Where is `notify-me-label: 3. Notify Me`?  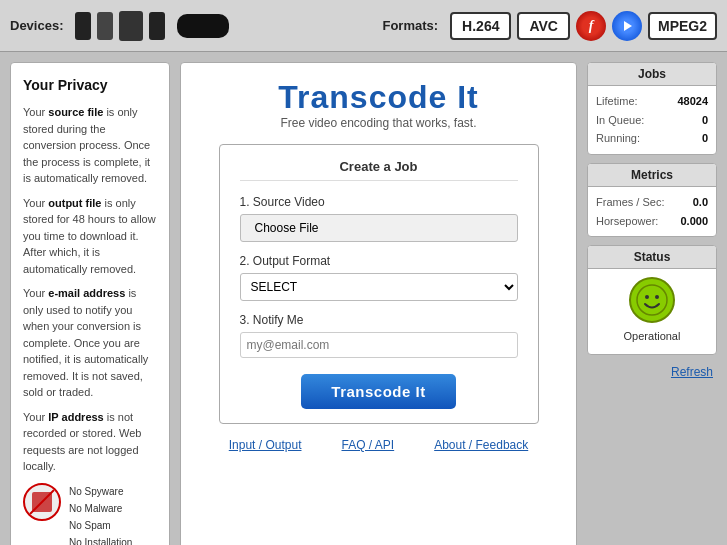
notify-me-label: 3. Notify Me is located at coordinates (379, 320).